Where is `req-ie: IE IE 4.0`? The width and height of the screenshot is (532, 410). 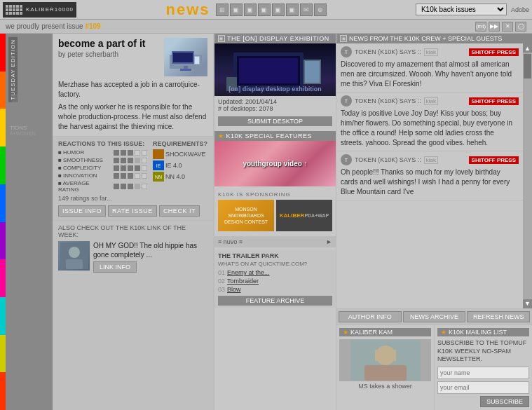
req-ie: IE IE 4.0 is located at coordinates (180, 165).